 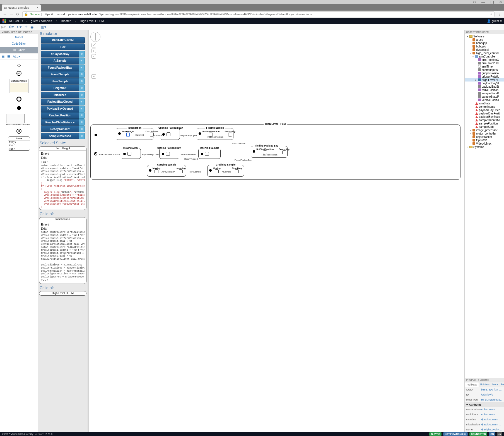 What do you see at coordinates (60, 122) in the screenshot?
I see `sim-button-reachedsafedistance: ReachedSafeDistance` at bounding box center [60, 122].